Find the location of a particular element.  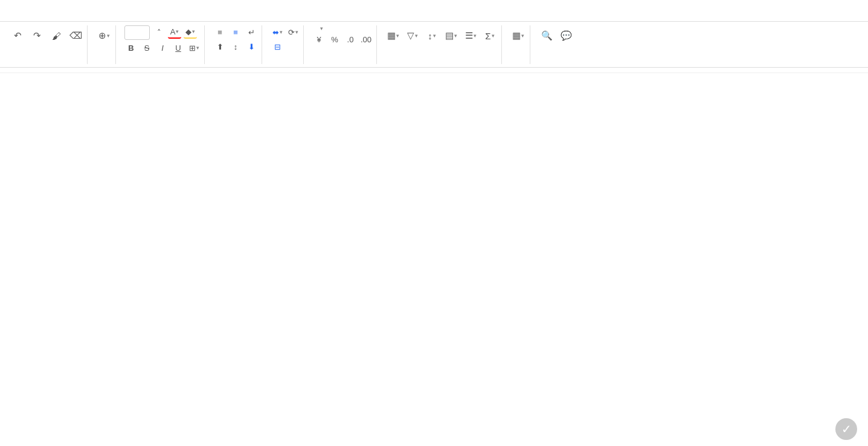

valign-top-icon: ⬆ is located at coordinates (220, 47).